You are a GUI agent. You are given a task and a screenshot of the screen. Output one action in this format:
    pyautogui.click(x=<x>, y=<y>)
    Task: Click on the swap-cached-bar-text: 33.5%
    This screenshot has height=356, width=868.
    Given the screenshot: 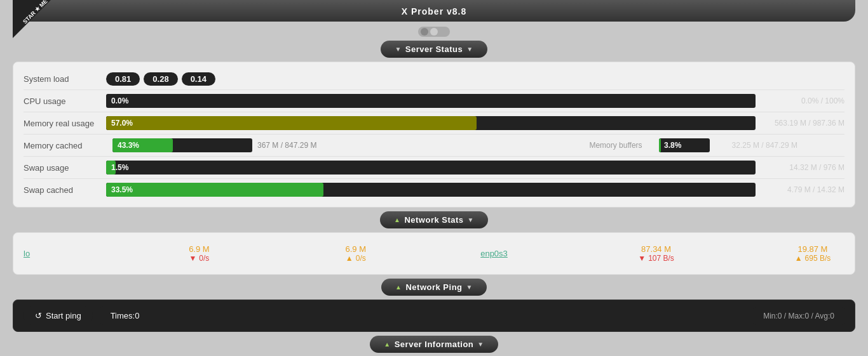 What is the action you would take?
    pyautogui.click(x=122, y=190)
    